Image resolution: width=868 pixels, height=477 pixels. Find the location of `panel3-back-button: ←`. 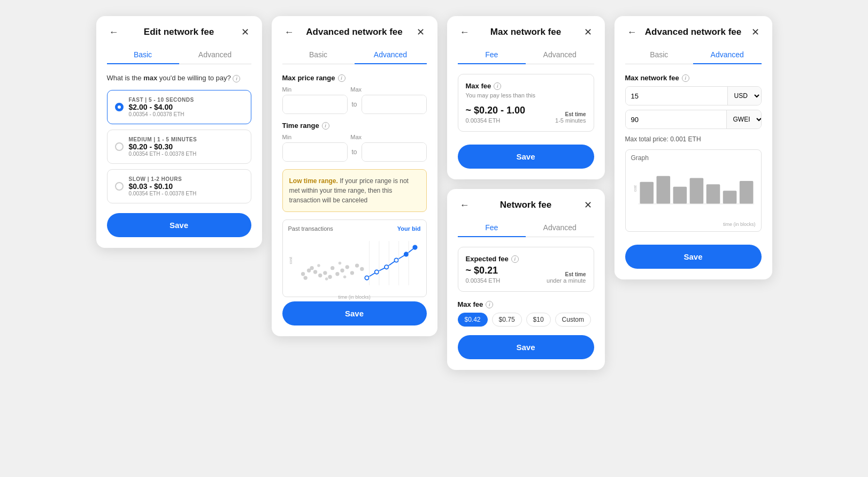

panel3-back-button: ← is located at coordinates (465, 32).